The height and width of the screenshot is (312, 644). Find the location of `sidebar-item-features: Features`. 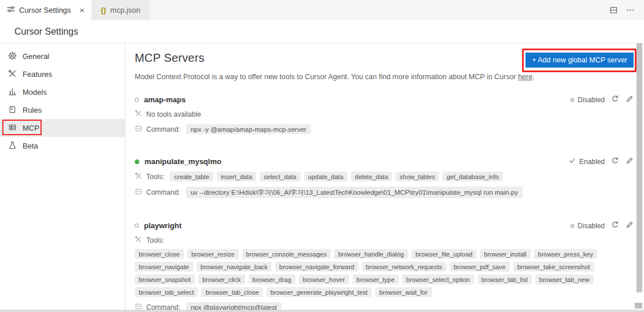

sidebar-item-features: Features is located at coordinates (62, 74).